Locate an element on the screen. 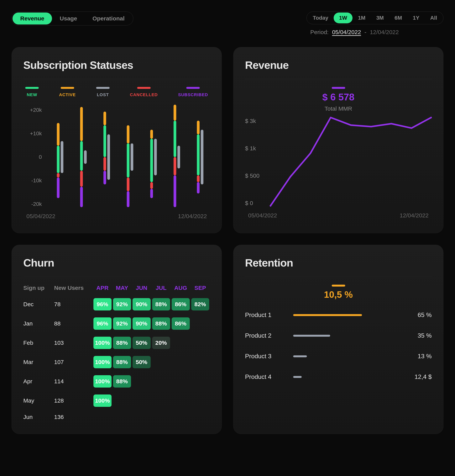  range-tab-1w: 1W is located at coordinates (343, 18).